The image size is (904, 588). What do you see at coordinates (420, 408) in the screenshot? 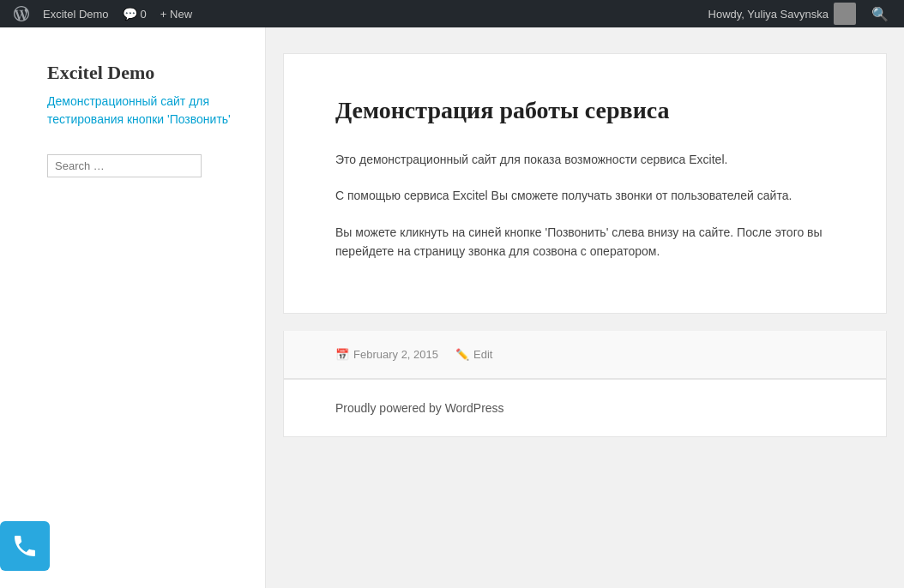
I see `footer-text: Proudly powered by WordPress` at bounding box center [420, 408].